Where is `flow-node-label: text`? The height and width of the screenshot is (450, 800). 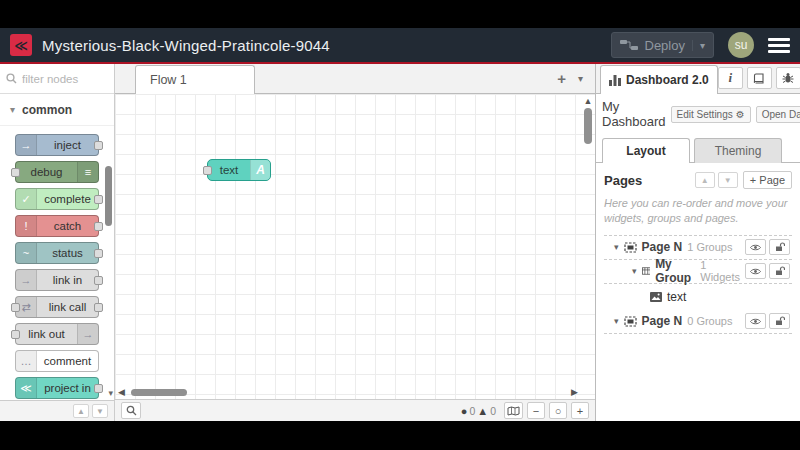
flow-node-label: text is located at coordinates (229, 170).